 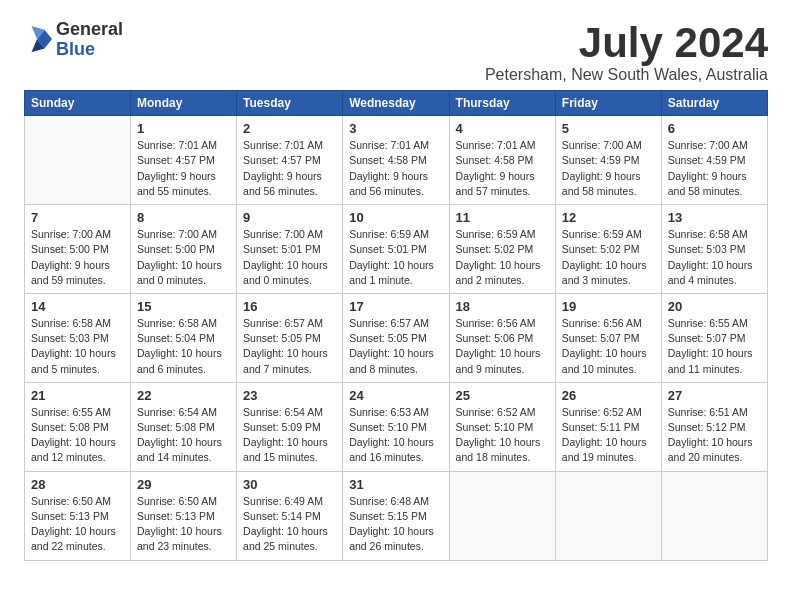 What do you see at coordinates (184, 104) in the screenshot?
I see `weekday-header-monday: Monday` at bounding box center [184, 104].